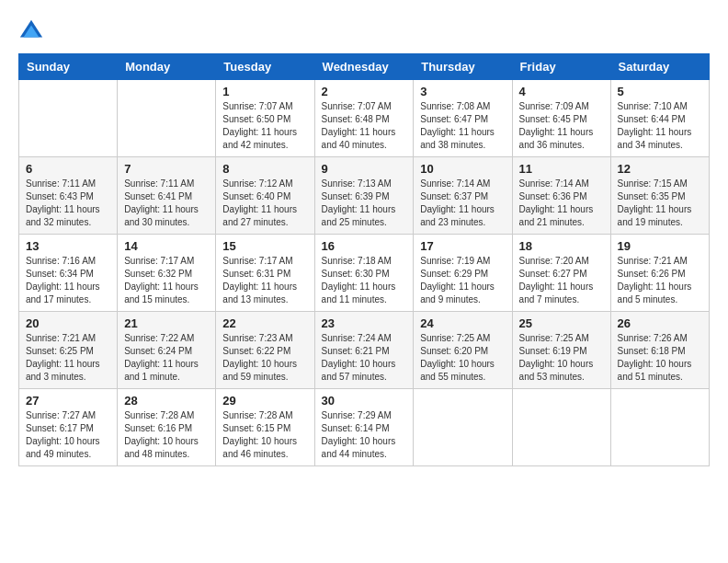  What do you see at coordinates (166, 281) in the screenshot?
I see `day-info: Sunrise: 7:17 AMSunset: 6:32 PMDaylight:…` at bounding box center [166, 281].